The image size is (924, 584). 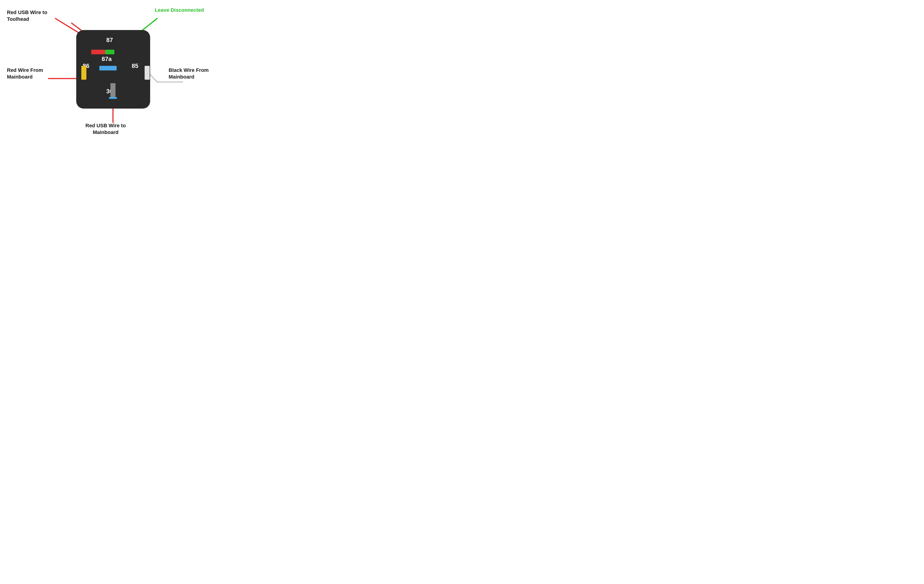 I want to click on annotation-top-right: Leave Disconnected, so click(x=180, y=10).